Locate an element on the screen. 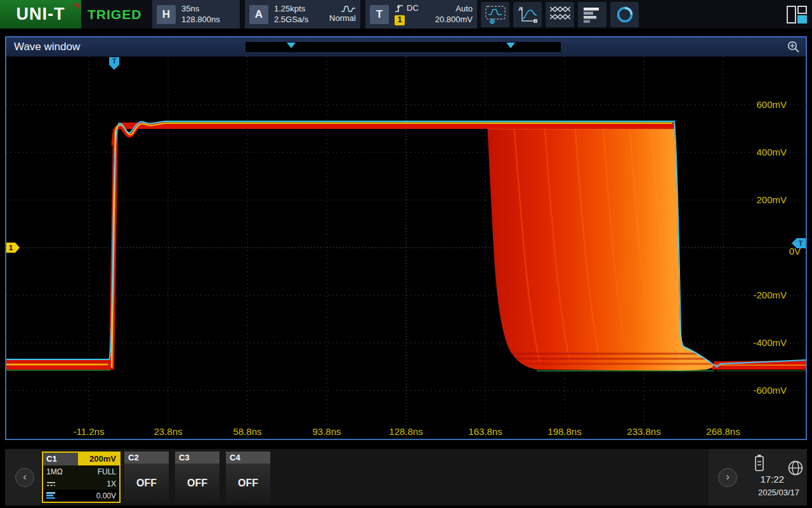  brand-logo: UNI-T is located at coordinates (41, 14).